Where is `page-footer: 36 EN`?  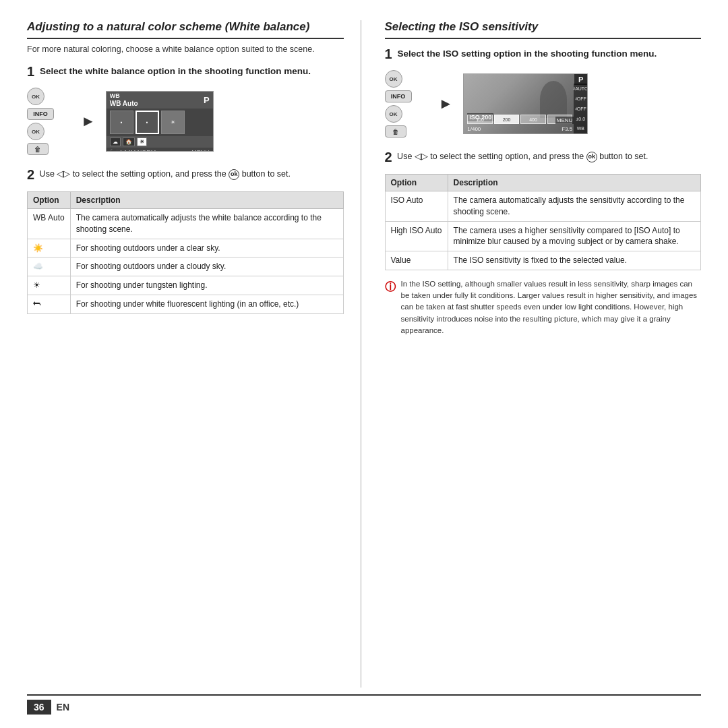 page-footer: 36 EN is located at coordinates (364, 704).